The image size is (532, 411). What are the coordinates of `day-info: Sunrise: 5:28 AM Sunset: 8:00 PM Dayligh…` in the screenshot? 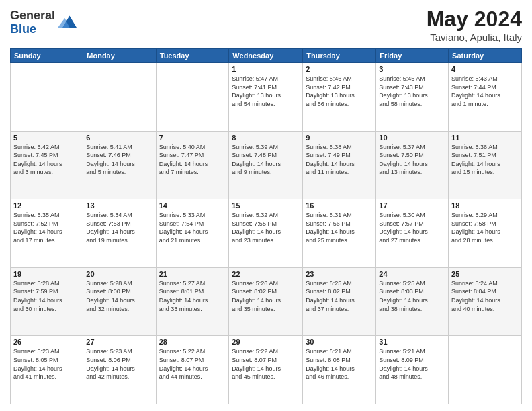 It's located at (120, 296).